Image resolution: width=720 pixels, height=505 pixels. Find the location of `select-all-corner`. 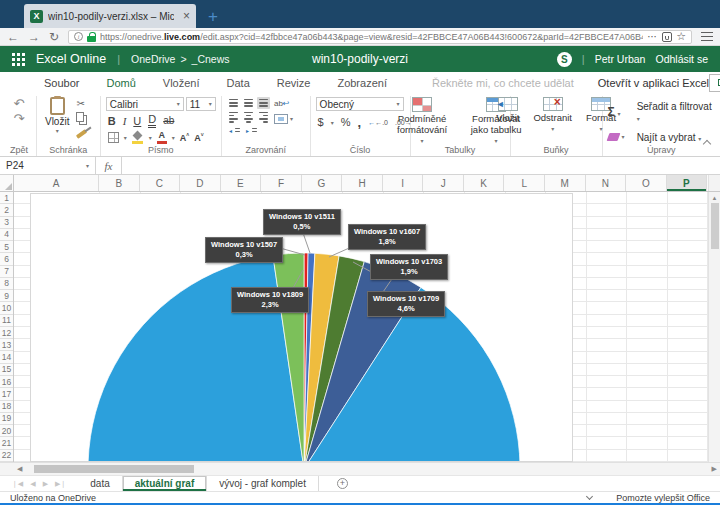

select-all-corner is located at coordinates (7, 183).